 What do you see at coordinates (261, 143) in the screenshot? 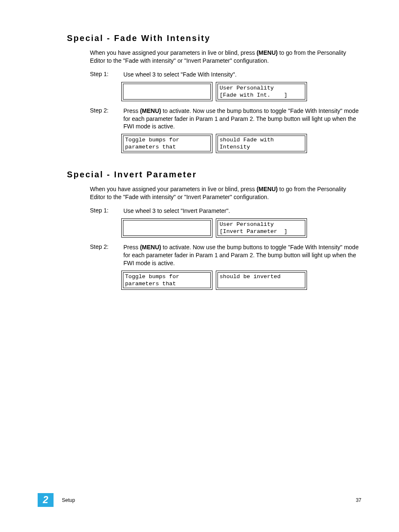
I see `lcd-right: should Fade with Intensity` at bounding box center [261, 143].